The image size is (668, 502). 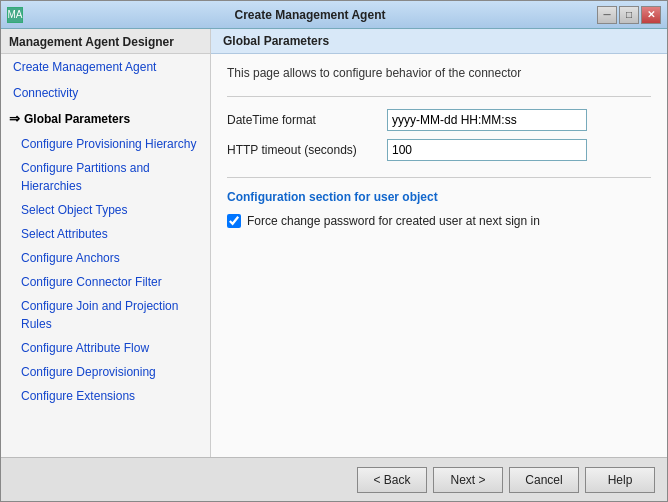 What do you see at coordinates (310, 15) in the screenshot?
I see `window-title: Create Management Agent` at bounding box center [310, 15].